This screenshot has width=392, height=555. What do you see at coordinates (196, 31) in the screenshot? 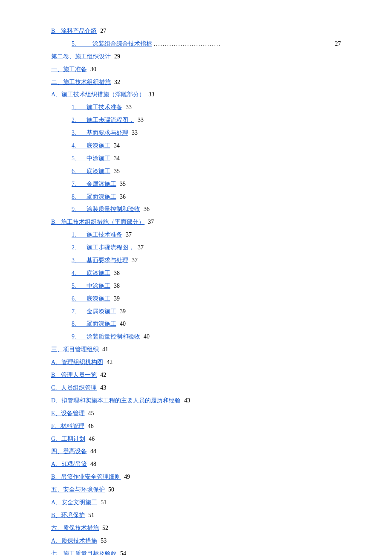
I see `toc-entry: B、涂料产品介绍27` at bounding box center [196, 31].